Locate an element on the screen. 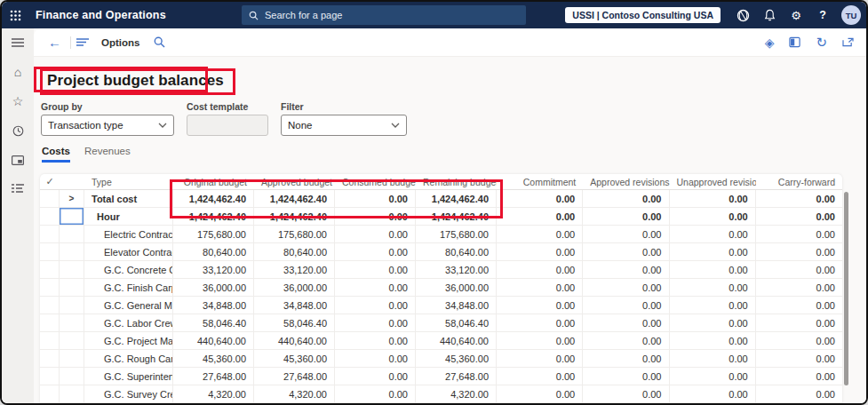 The height and width of the screenshot is (405, 868). expand-menu-icon is located at coordinates (18, 43).